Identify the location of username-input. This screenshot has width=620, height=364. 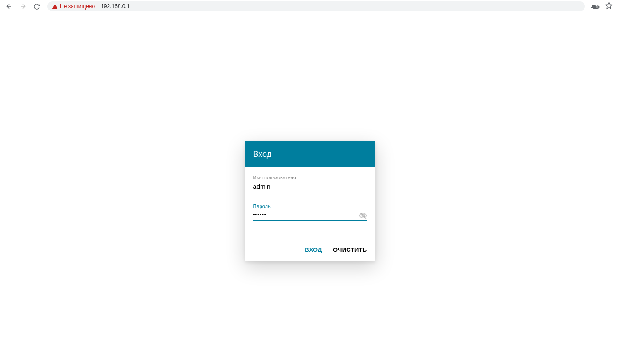
(310, 187).